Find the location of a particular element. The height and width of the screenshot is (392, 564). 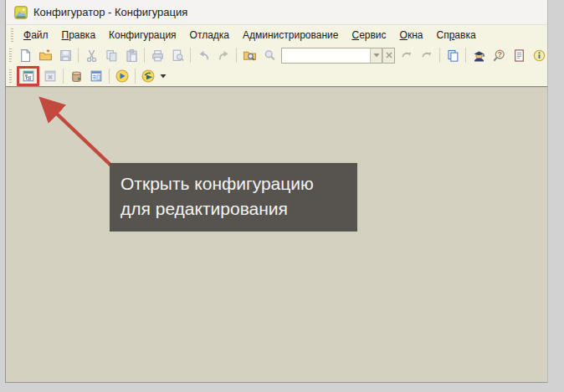

start-client-icon is located at coordinates (148, 76).